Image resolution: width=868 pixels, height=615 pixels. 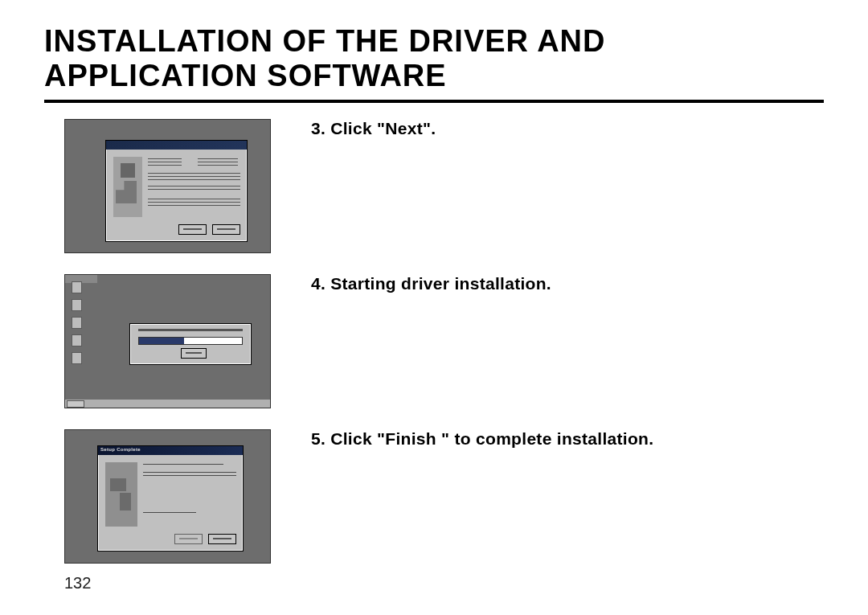 I want to click on progress-label, so click(x=190, y=330).